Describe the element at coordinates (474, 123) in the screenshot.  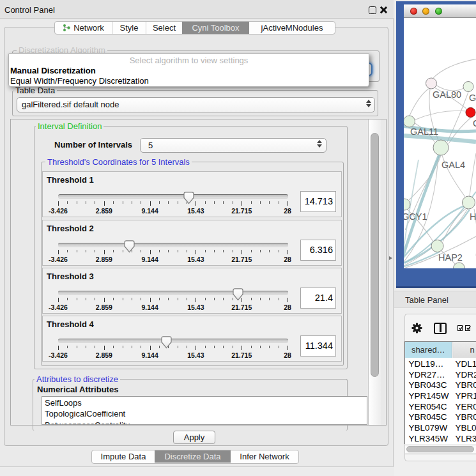
I see `svg-text: C` at that location.